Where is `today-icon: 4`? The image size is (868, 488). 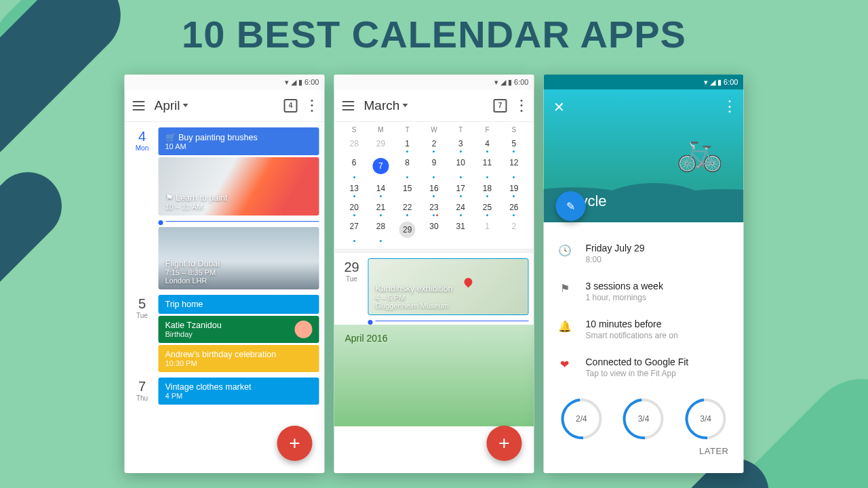 today-icon: 4 is located at coordinates (291, 106).